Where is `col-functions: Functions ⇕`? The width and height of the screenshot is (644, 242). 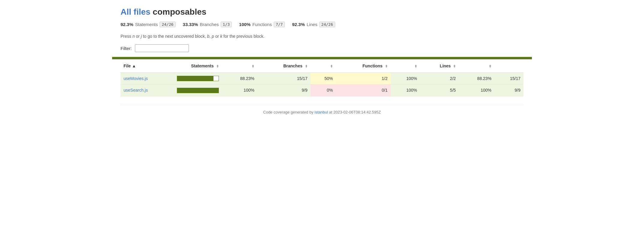
col-functions: Functions ⇕ is located at coordinates (363, 66).